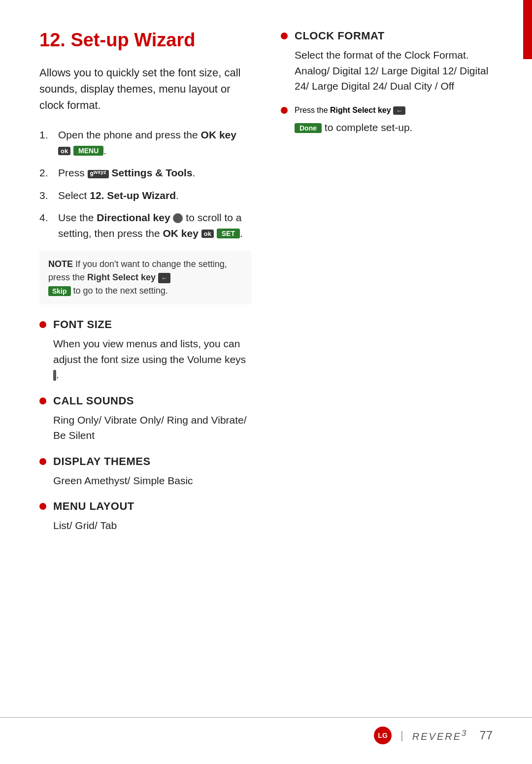 The height and width of the screenshot is (764, 532). I want to click on done-badge: Done, so click(308, 128).